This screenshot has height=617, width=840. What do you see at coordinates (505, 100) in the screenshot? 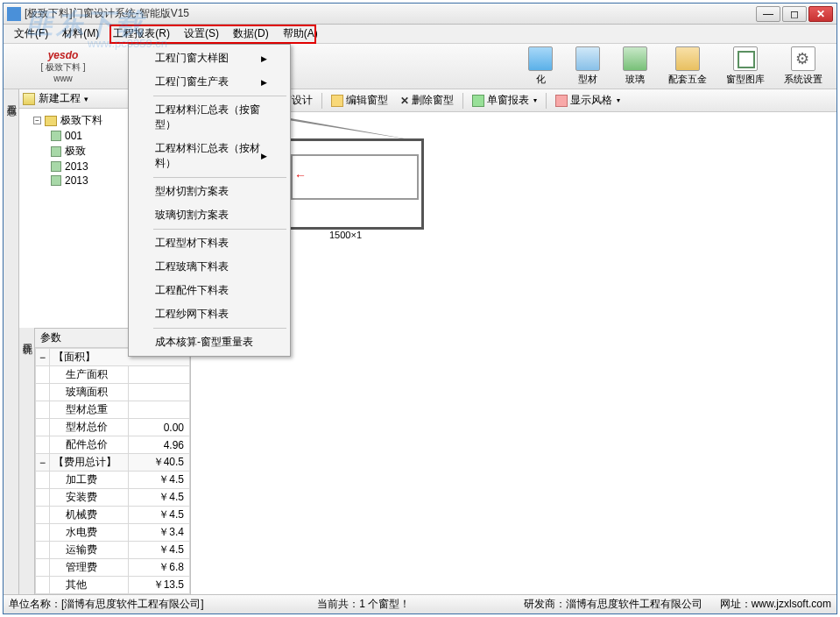
I see `btn-single-report: 单窗报表▾` at bounding box center [505, 100].